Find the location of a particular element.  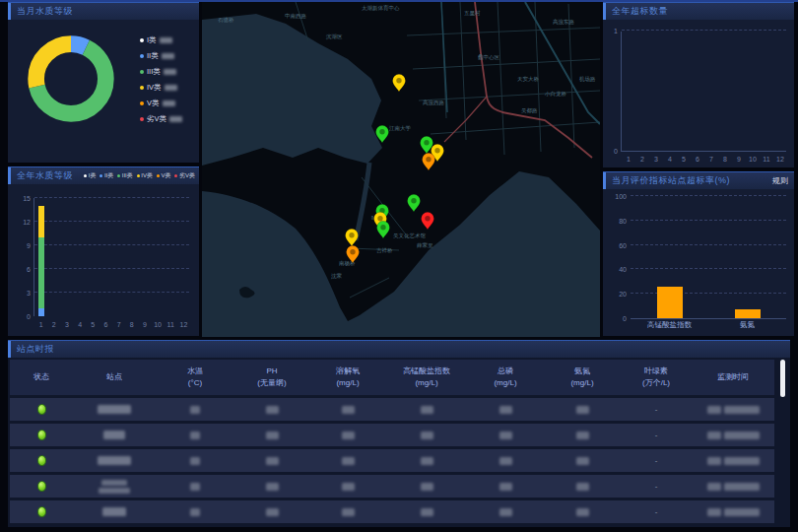

column-header: 站点 is located at coordinates (114, 377).